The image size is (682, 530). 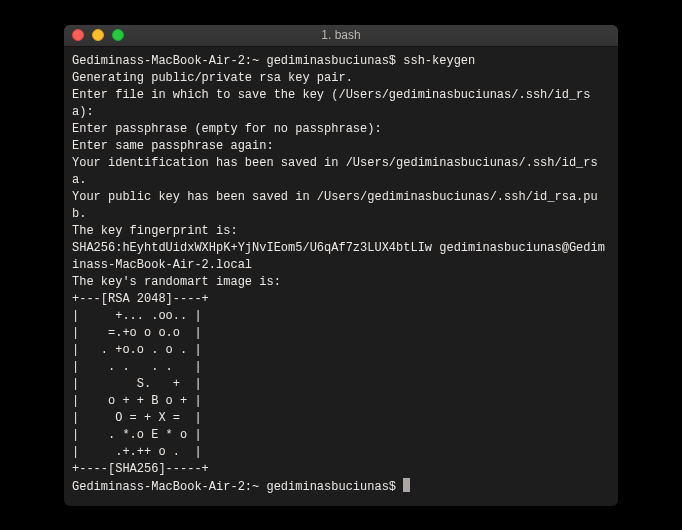 What do you see at coordinates (341, 62) in the screenshot?
I see `terminal-line: Gediminass-MacBook-Air-2:~ gediminasbuci…` at bounding box center [341, 62].